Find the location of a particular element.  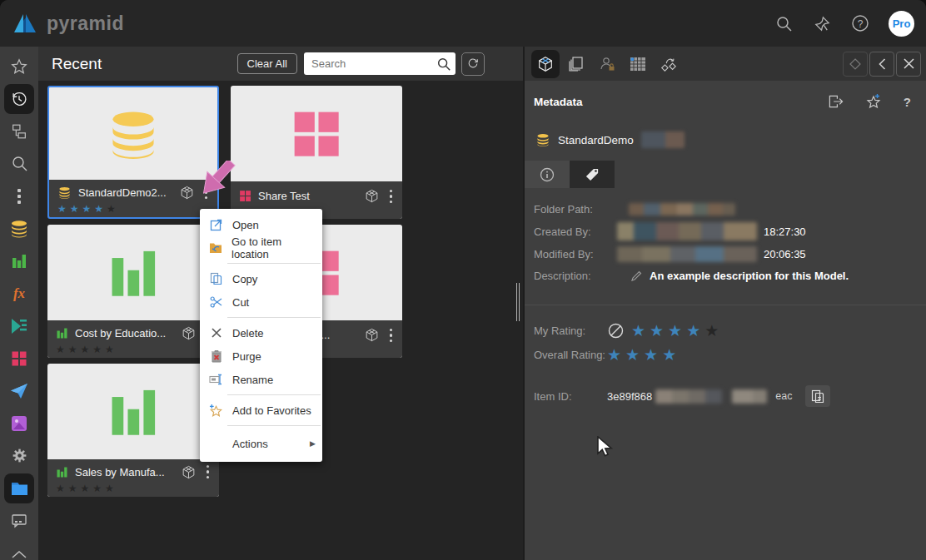

rename-icon is located at coordinates (217, 379).